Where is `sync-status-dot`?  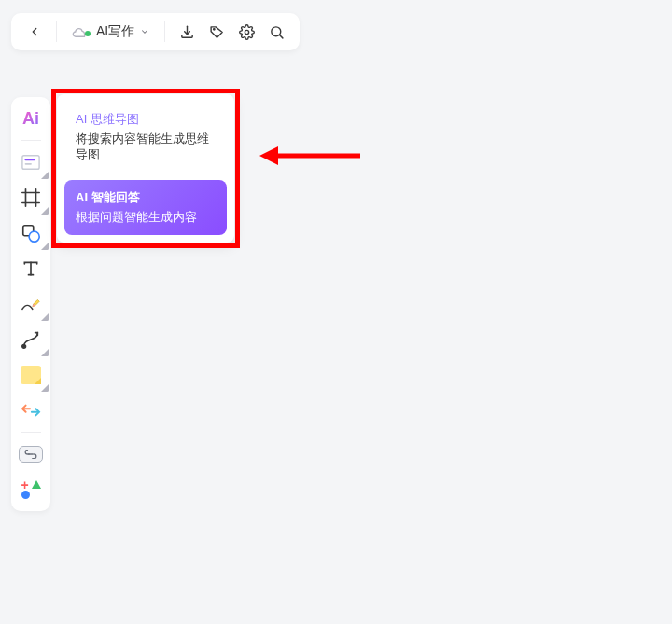 sync-status-dot is located at coordinates (88, 34).